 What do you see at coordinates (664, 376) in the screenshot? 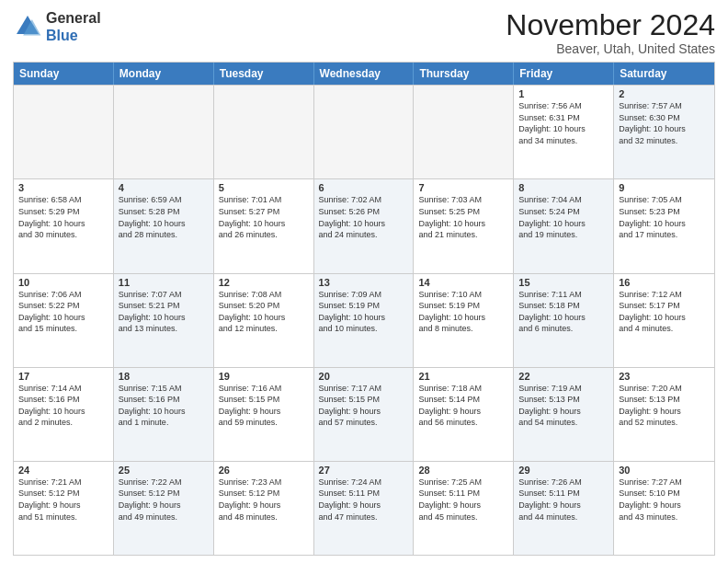
I see `day-number: 23` at bounding box center [664, 376].